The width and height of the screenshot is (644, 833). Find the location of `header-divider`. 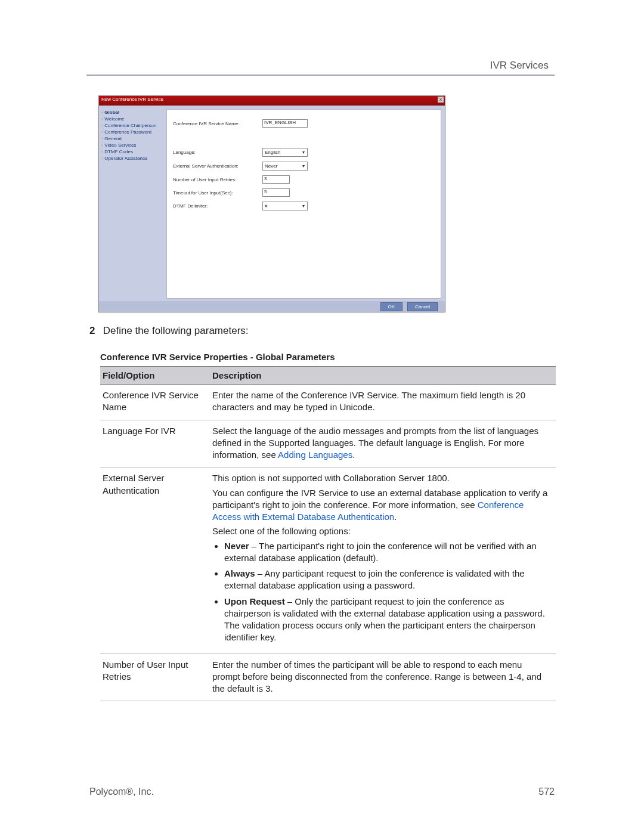

header-divider is located at coordinates (321, 75).